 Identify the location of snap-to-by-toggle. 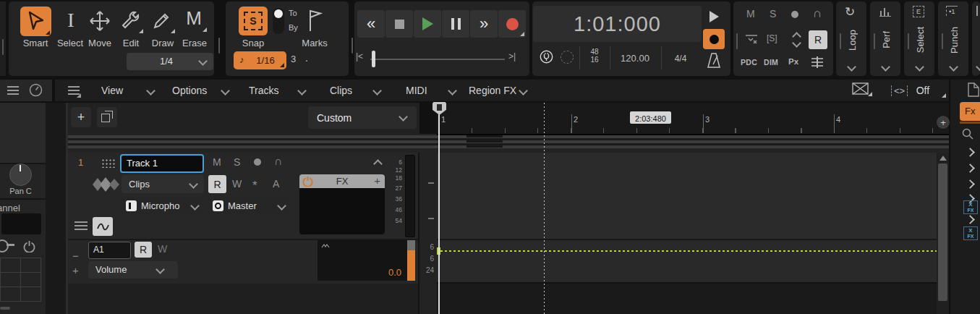
(278, 21).